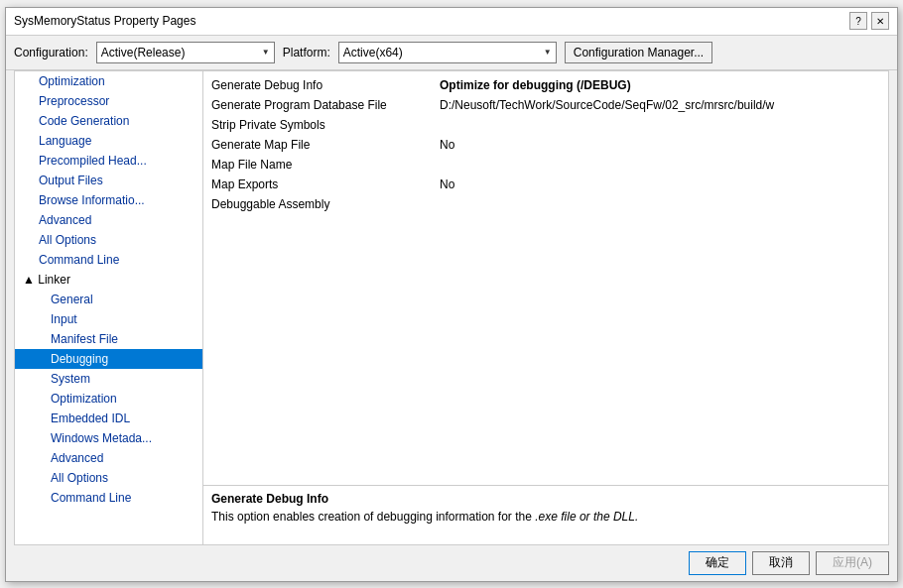 Image resolution: width=903 pixels, height=588 pixels. What do you see at coordinates (109, 200) in the screenshot?
I see `sidebar-item-6: Browse Informatio...` at bounding box center [109, 200].